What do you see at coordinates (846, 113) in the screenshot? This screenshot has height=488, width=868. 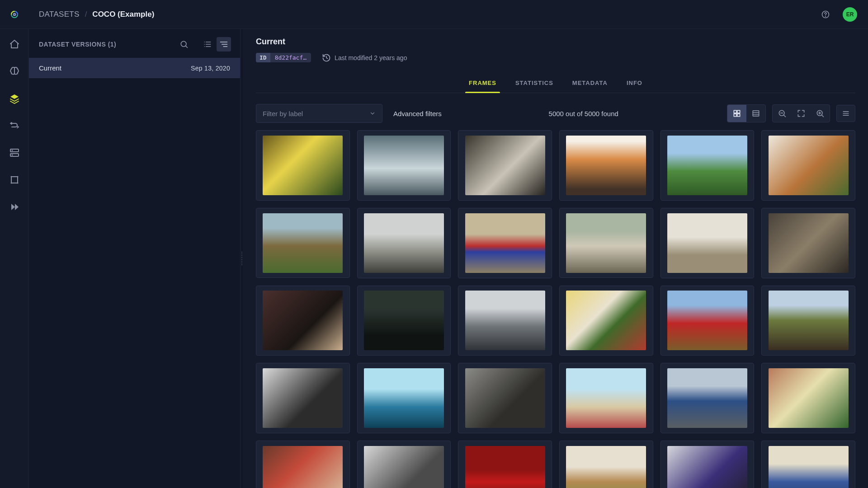 I see `grid-menu-button` at bounding box center [846, 113].